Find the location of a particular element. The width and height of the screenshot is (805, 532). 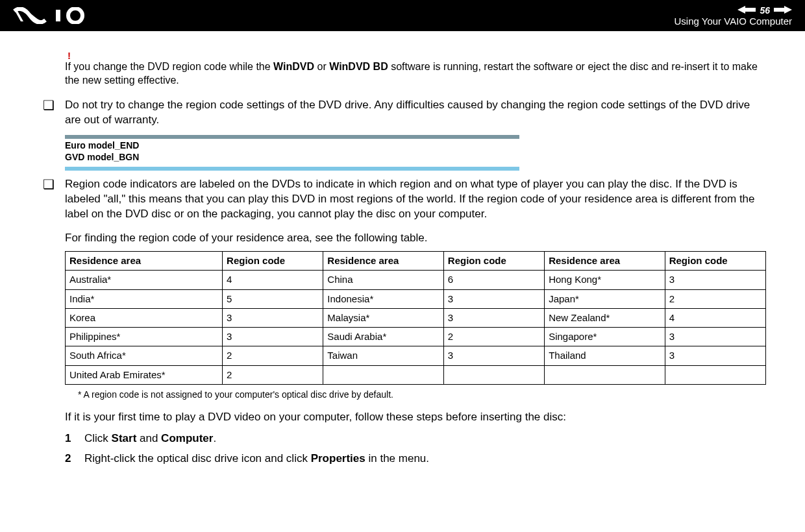

section-divider-bottom is located at coordinates (292, 169).